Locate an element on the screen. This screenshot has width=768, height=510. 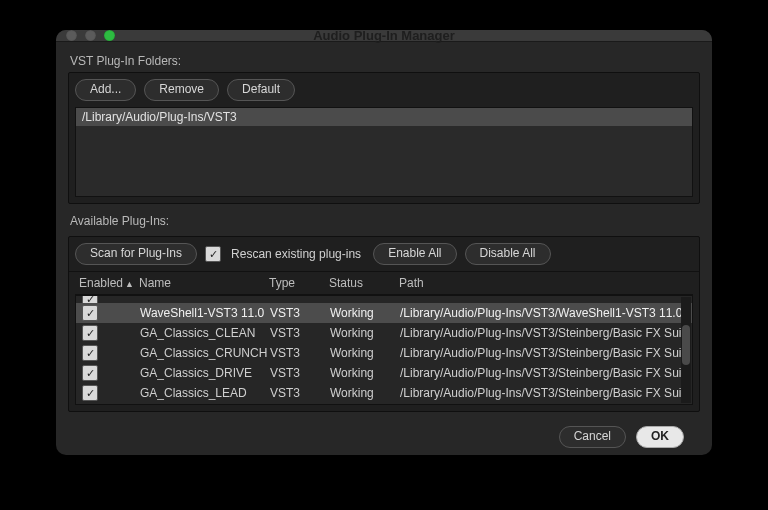
sort-asc-icon: ▲ is located at coordinates (130, 284).